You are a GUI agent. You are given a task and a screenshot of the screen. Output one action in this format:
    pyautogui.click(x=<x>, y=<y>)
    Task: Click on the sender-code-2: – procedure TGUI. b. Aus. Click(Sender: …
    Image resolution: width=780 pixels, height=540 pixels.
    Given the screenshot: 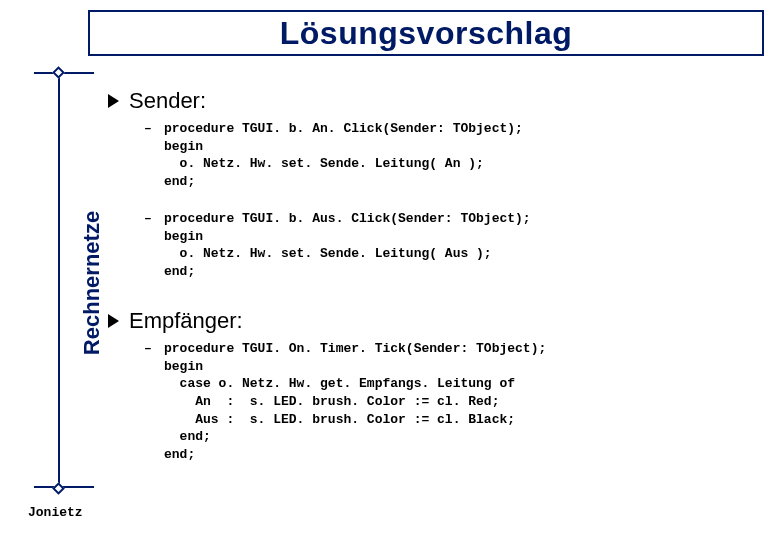 What is the action you would take?
    pyautogui.click(x=452, y=245)
    